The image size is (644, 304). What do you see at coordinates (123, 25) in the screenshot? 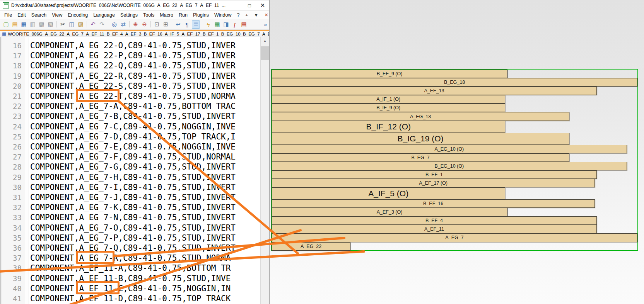
I see `replace-icon: ⇄` at bounding box center [123, 25].